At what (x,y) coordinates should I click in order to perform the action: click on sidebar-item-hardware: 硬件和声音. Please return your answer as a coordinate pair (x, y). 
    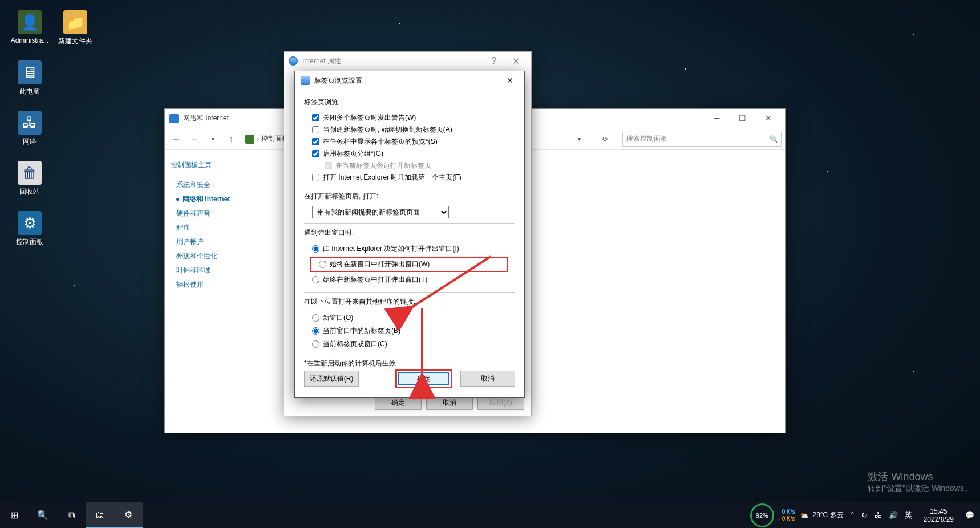
    Looking at the image, I should click on (222, 213).